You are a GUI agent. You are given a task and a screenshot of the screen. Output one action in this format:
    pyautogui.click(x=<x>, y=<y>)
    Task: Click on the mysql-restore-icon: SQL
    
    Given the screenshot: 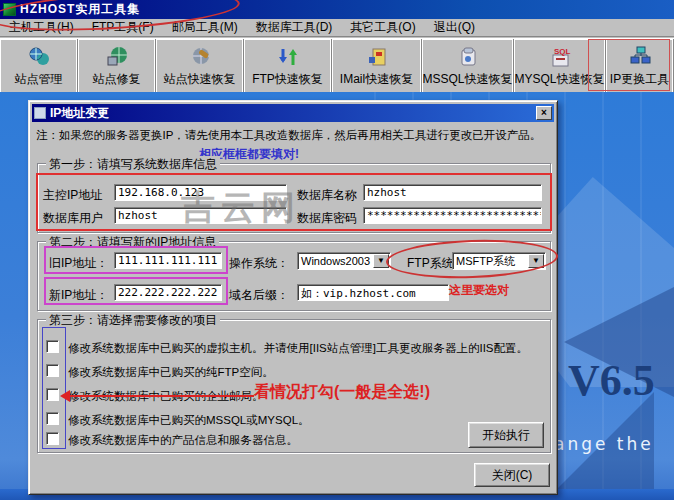 What is the action you would take?
    pyautogui.click(x=560, y=57)
    